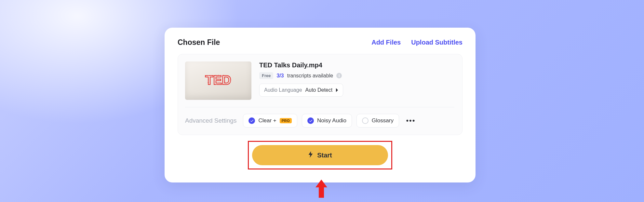 The image size is (644, 202). I want to click on option-noisy-audio-label: Noisy Audio, so click(332, 121).